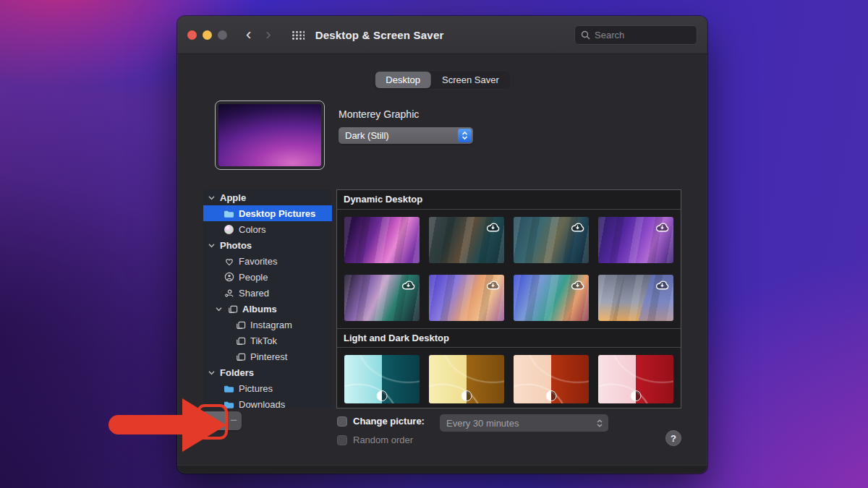 The width and height of the screenshot is (868, 488). I want to click on source-list-sidebar: Apple Desktop Pictures Colors Photos Fav…, so click(268, 299).